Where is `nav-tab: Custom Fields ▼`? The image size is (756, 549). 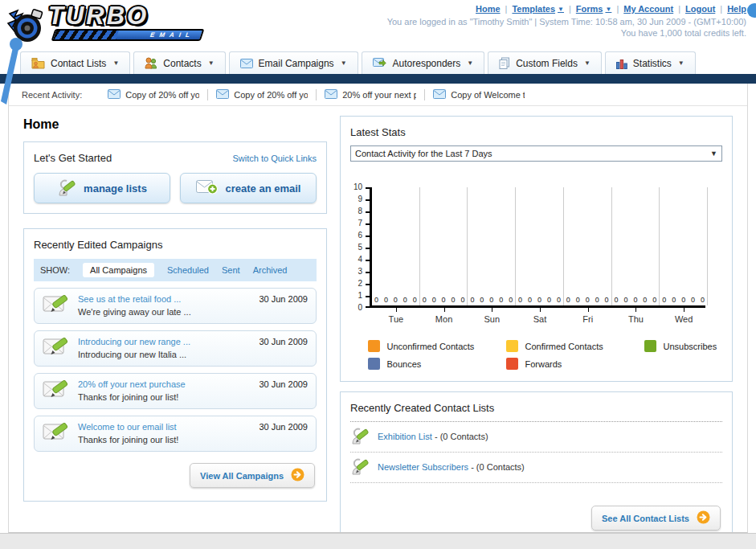 nav-tab: Custom Fields ▼ is located at coordinates (545, 63).